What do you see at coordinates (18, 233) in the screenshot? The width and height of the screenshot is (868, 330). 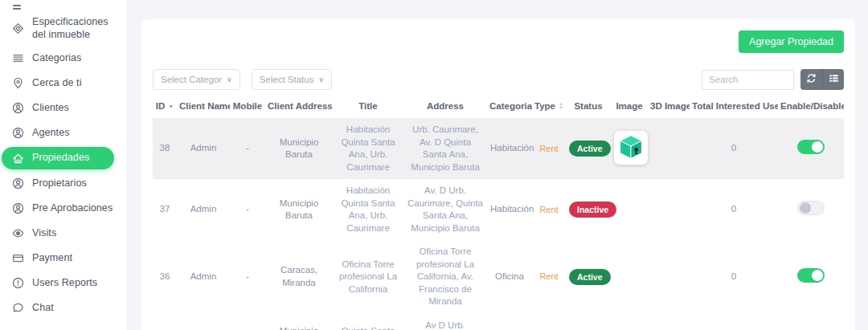 I see `visits-icon` at bounding box center [18, 233].